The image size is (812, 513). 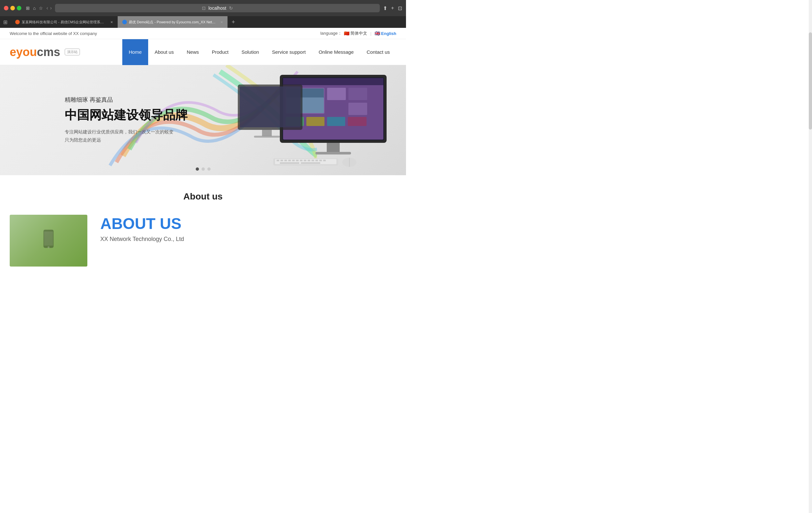 I want to click on hero-desc-line2: 只为陪您走的更远, so click(x=126, y=140).